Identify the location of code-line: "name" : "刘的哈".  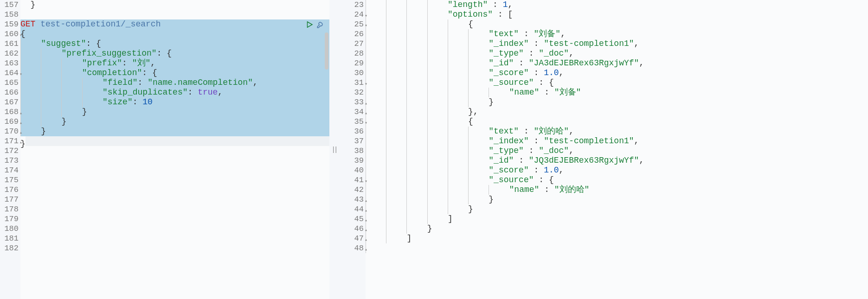
(617, 190).